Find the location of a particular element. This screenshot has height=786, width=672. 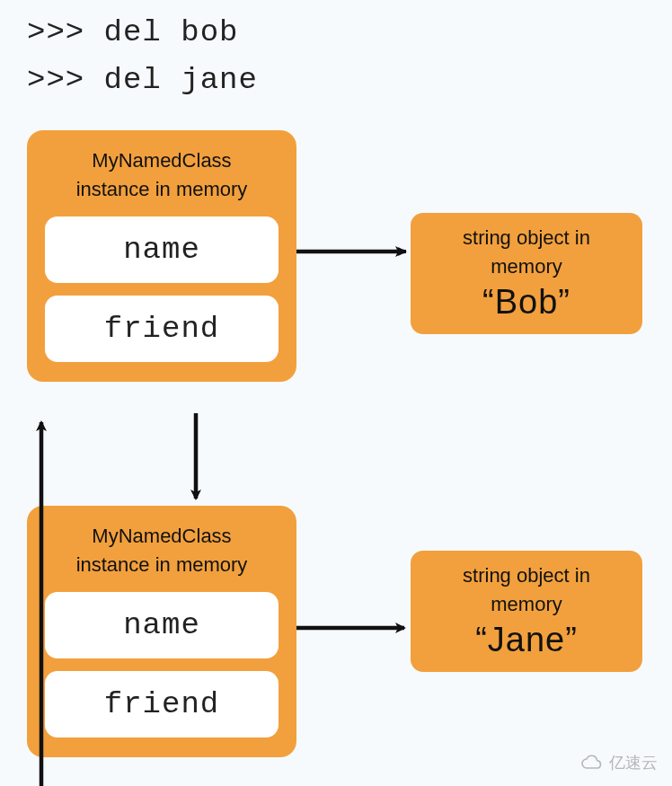

watermark: 亿速云 is located at coordinates (619, 763).